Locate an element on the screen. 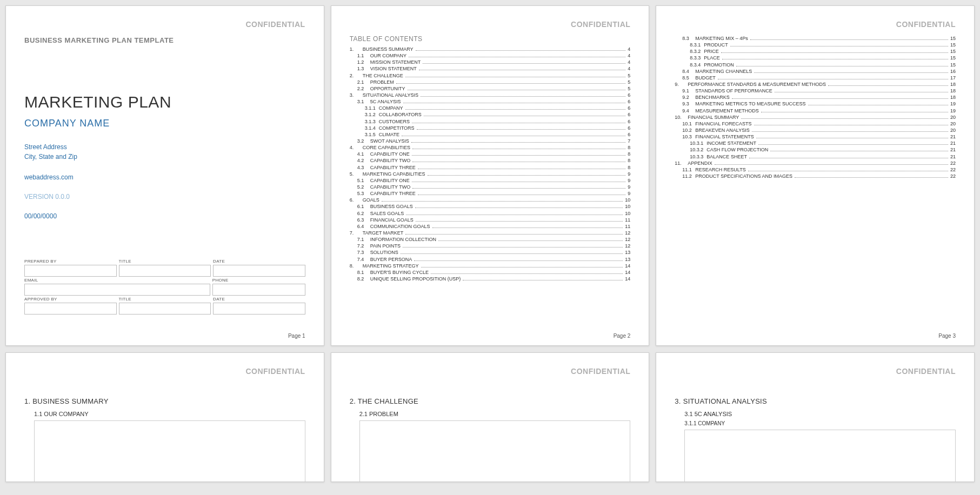  toc-entry: 3.1.3CUSTOMERS6 is located at coordinates (490, 122).